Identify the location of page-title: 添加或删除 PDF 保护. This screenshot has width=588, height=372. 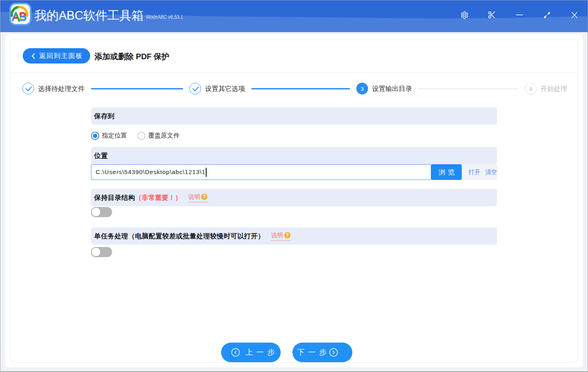
(132, 56).